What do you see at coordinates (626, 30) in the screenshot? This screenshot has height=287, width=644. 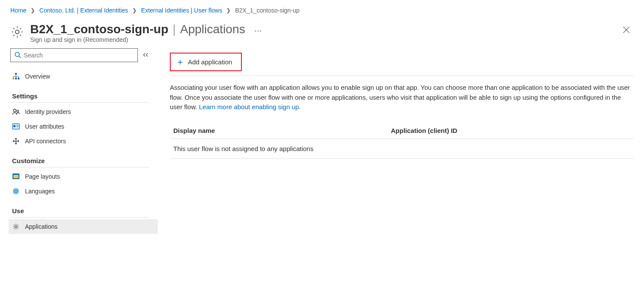 I see `close-button` at bounding box center [626, 30].